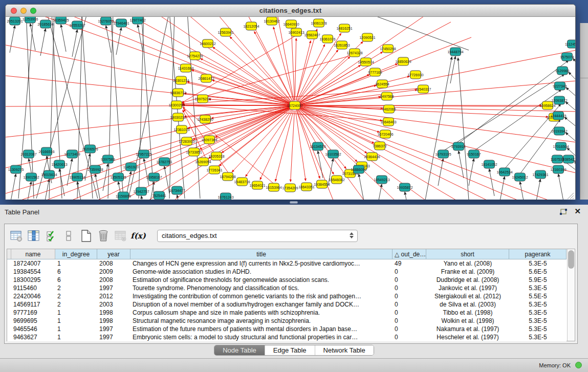 This screenshot has width=588, height=372. I want to click on network-node: 14600212, so click(208, 43).